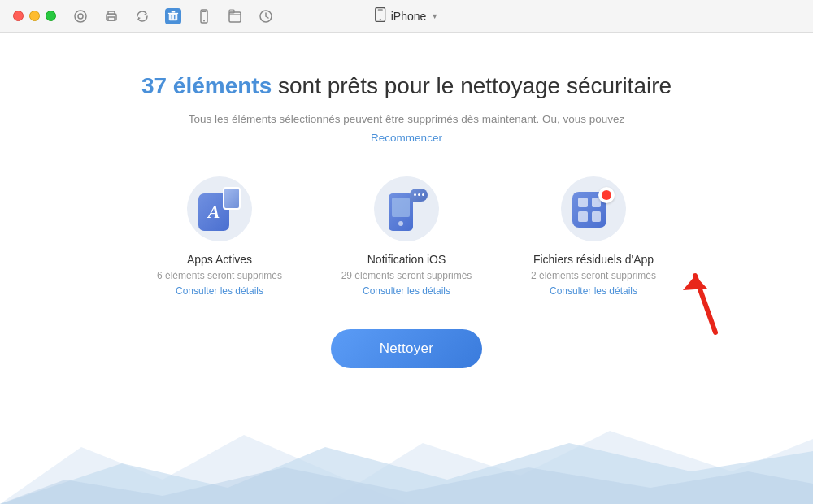  Describe the element at coordinates (406, 16) in the screenshot. I see `titlebar-center: iPhone ▼` at that location.